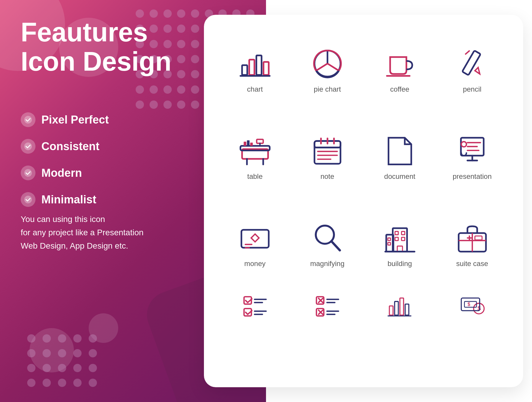  What do you see at coordinates (65, 166) in the screenshot?
I see `features-list: Pixel Perfect Consistent Modern Minimali…` at bounding box center [65, 166].